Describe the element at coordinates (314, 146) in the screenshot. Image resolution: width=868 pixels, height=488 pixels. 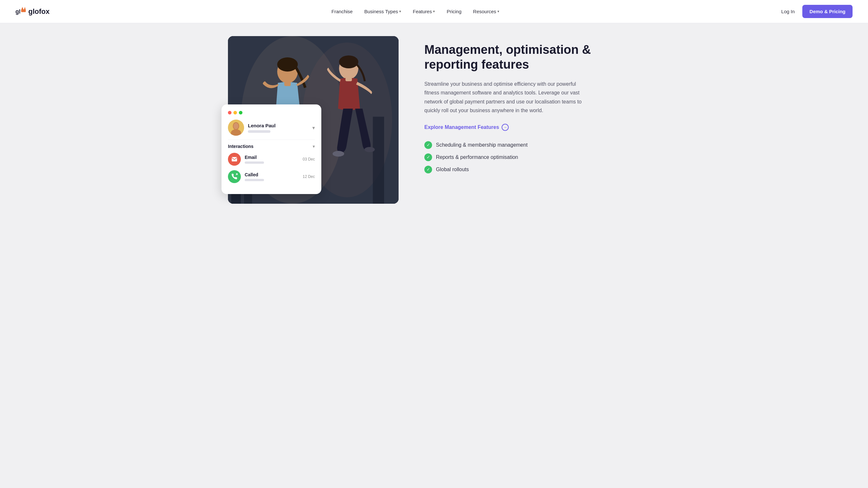
I see `interactions-chevron: ▾` at that location.